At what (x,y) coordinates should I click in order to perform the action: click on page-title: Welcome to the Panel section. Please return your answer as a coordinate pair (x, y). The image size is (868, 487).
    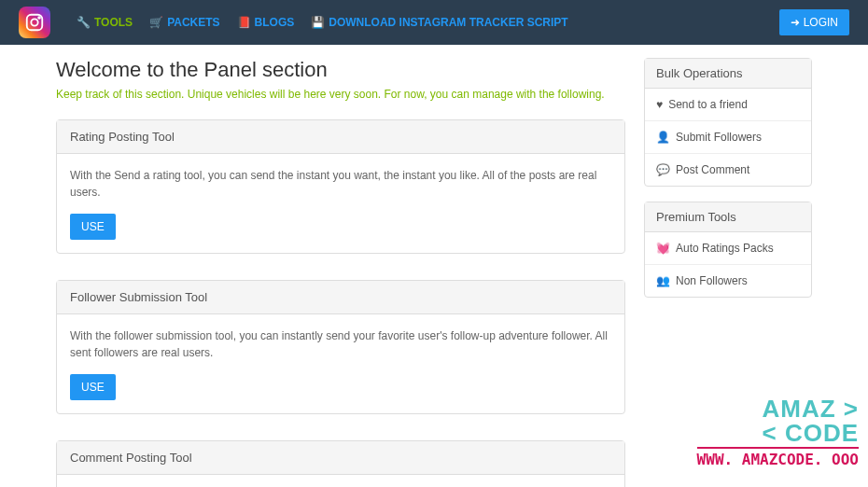
    Looking at the image, I should click on (341, 70).